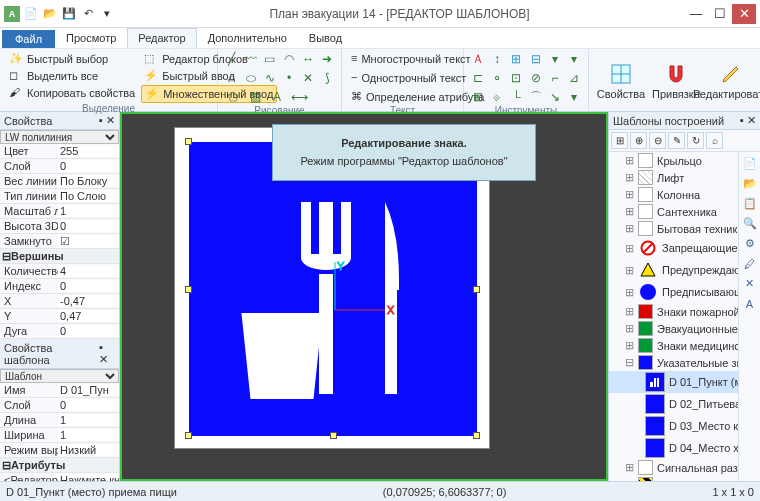 Image resolution: width=760 pixels, height=501 pixels. Describe the element at coordinates (69, 14) in the screenshot. I see `save-icon: 💾` at that location.